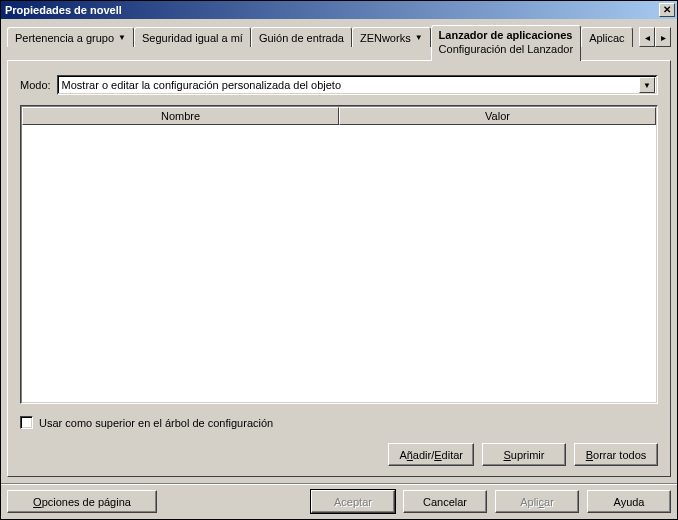  What do you see at coordinates (302, 38) in the screenshot?
I see `tab-label: Guión de entrada` at bounding box center [302, 38].